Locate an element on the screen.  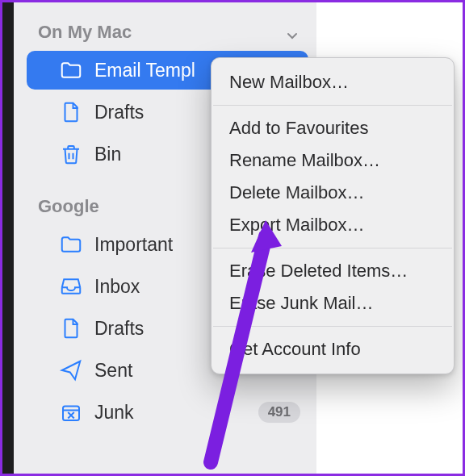
section-title: Google is located at coordinates (69, 207).